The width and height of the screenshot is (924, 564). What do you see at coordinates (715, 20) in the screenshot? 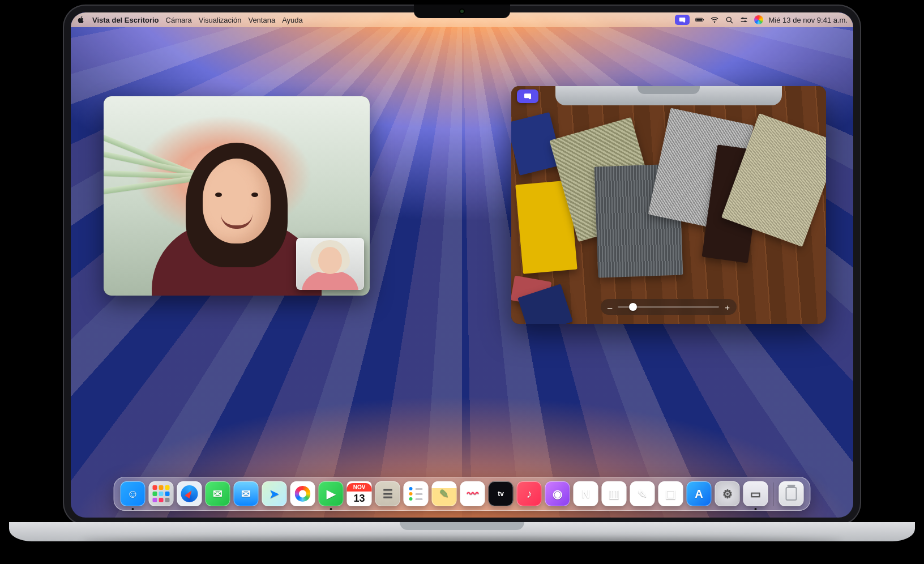
I see `wifi-icon` at bounding box center [715, 20].